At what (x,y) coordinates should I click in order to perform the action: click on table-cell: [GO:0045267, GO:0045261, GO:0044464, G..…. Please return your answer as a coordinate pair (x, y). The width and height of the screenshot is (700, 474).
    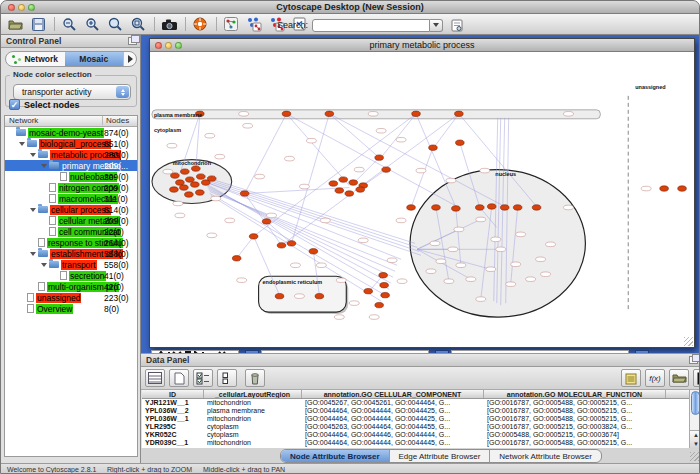
    Looking at the image, I should click on (393, 403).